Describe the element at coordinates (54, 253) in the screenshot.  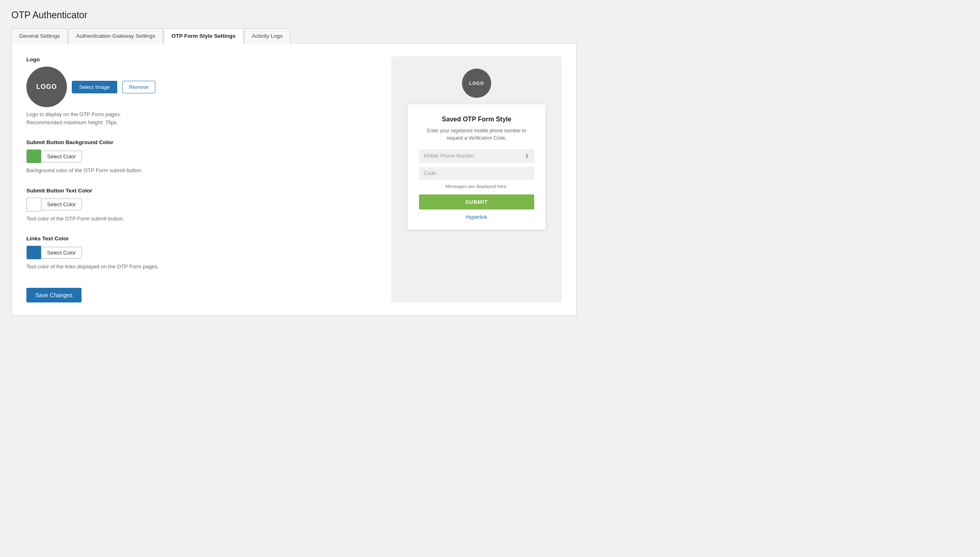
I see `links-text-color-picker: Select Color` at that location.